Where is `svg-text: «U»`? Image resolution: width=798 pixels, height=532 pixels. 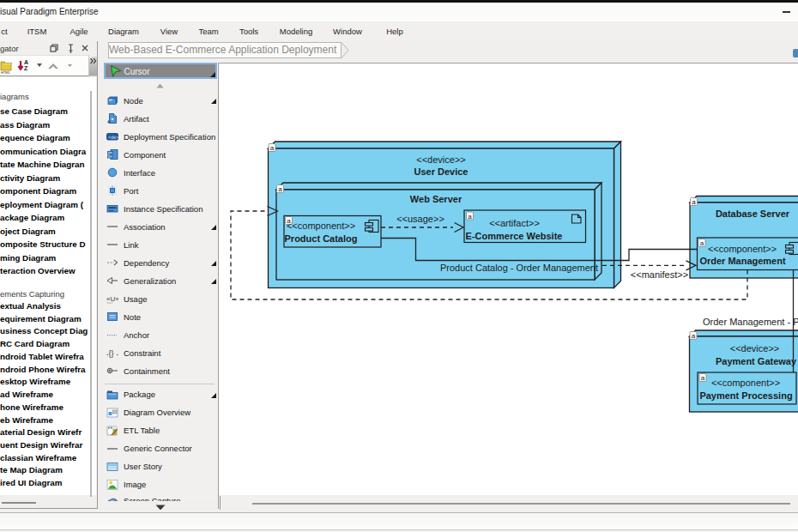
svg-text: «U» is located at coordinates (112, 299).